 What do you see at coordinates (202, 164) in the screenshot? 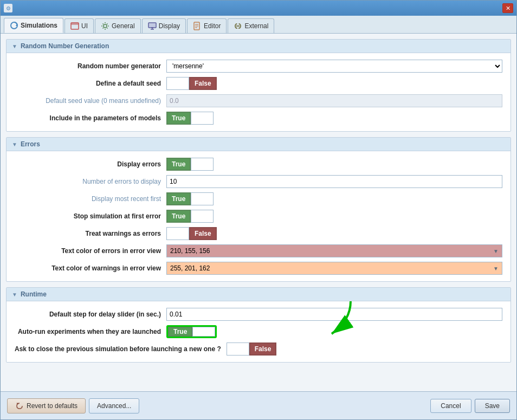
I see `display-errors-empty-btn` at bounding box center [202, 164].